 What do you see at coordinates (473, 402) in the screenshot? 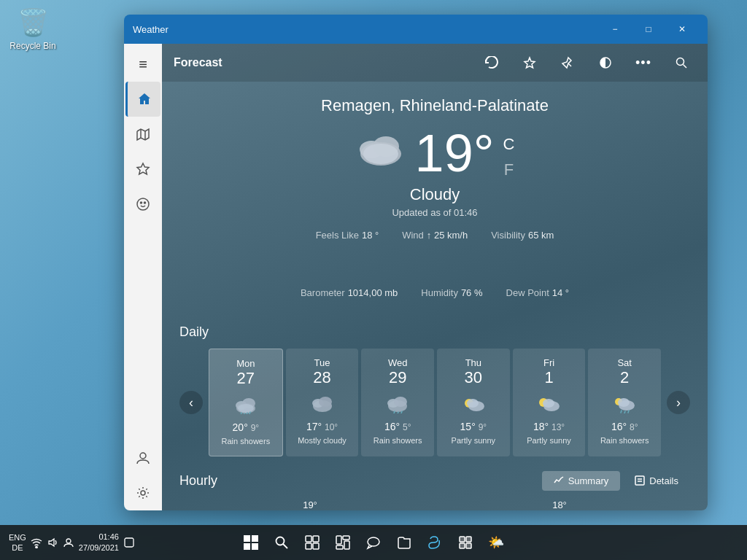
I see `day-card-thu: Thu 30 15° 9° Partly sunny` at bounding box center [473, 402].